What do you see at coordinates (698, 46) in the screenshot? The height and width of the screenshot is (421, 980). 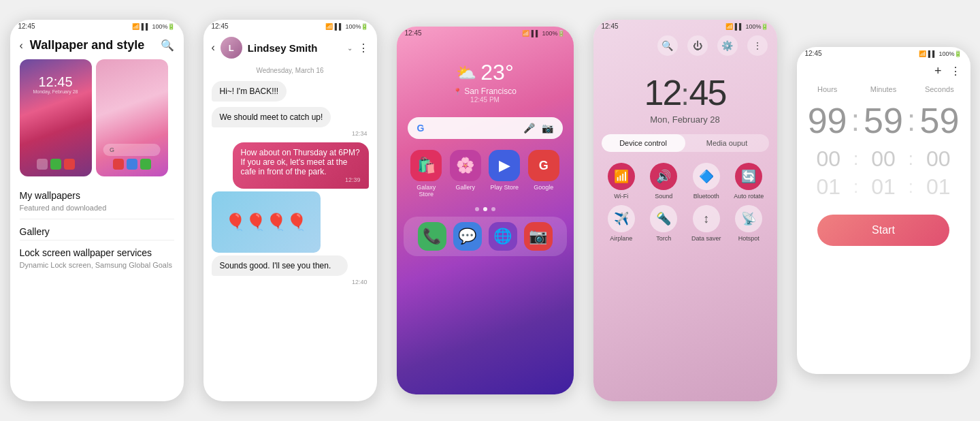 I see `qs-power-button: ⏻` at bounding box center [698, 46].